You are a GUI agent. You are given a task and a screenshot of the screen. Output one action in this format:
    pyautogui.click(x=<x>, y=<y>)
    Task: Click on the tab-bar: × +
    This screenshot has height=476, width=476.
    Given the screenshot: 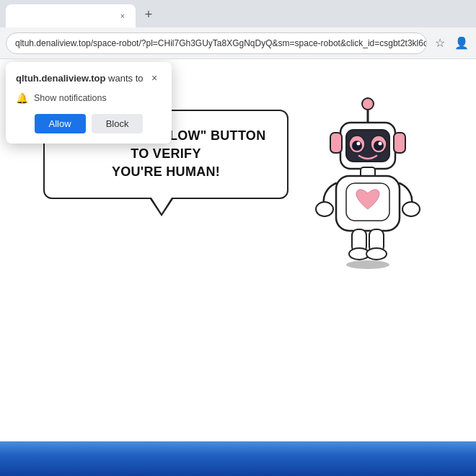 What is the action you would take?
    pyautogui.click(x=238, y=14)
    